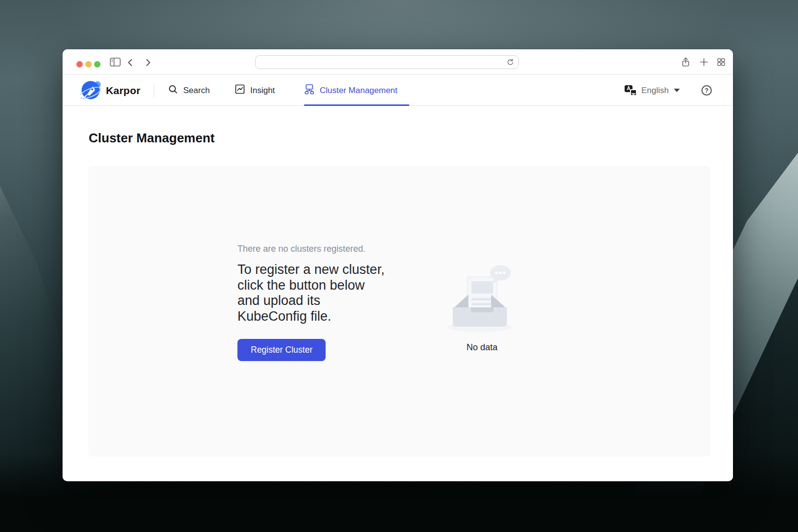 The height and width of the screenshot is (532, 798). Describe the element at coordinates (353, 317) in the screenshot. I see `empty-line-4: KubeConfig file.` at that location.